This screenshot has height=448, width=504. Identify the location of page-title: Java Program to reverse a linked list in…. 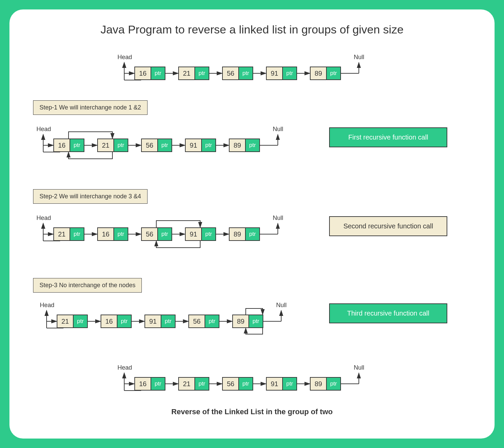
(252, 30).